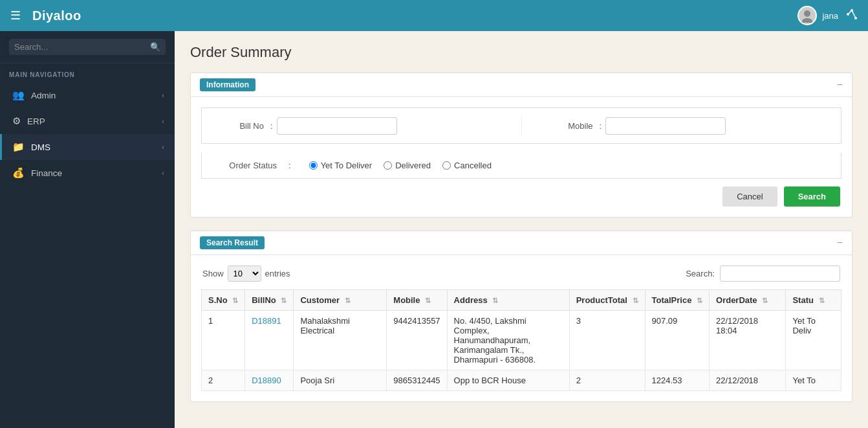 The width and height of the screenshot is (868, 428). I want to click on table-search-input, so click(780, 273).